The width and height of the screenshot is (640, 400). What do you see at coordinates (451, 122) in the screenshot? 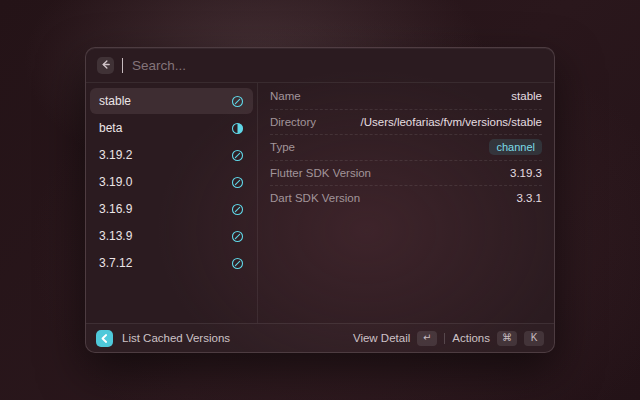
I see `detail-value: /Users/leofarias/fvm/versions/stable` at bounding box center [451, 122].